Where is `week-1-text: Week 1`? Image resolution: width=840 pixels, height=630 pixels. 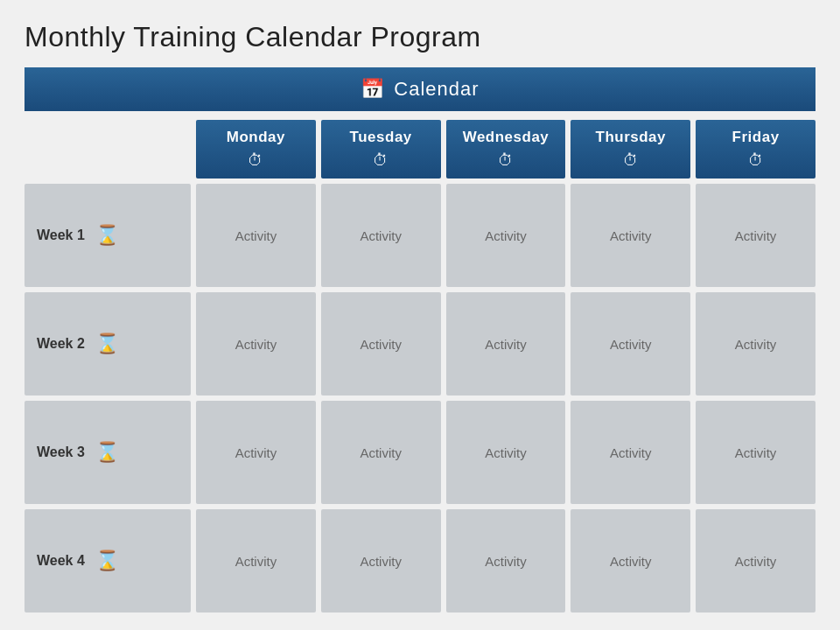 week-1-text: Week 1 is located at coordinates (61, 235).